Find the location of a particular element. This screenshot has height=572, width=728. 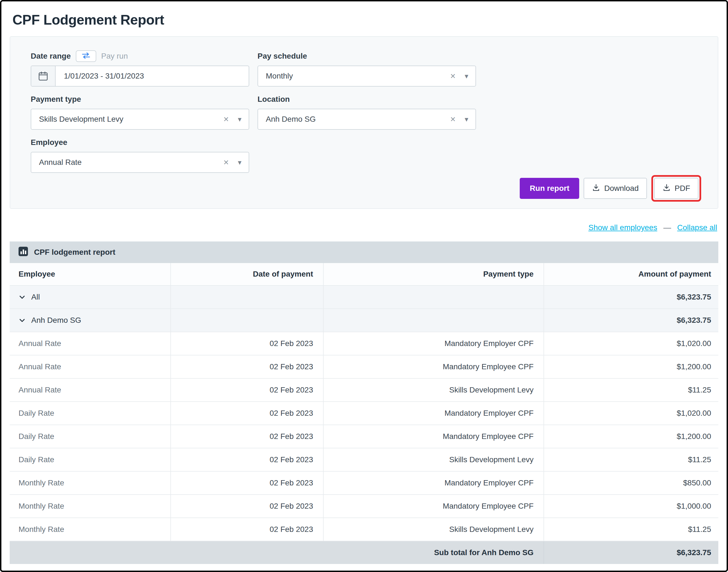

group-amount: $6,323.75 is located at coordinates (633, 297).